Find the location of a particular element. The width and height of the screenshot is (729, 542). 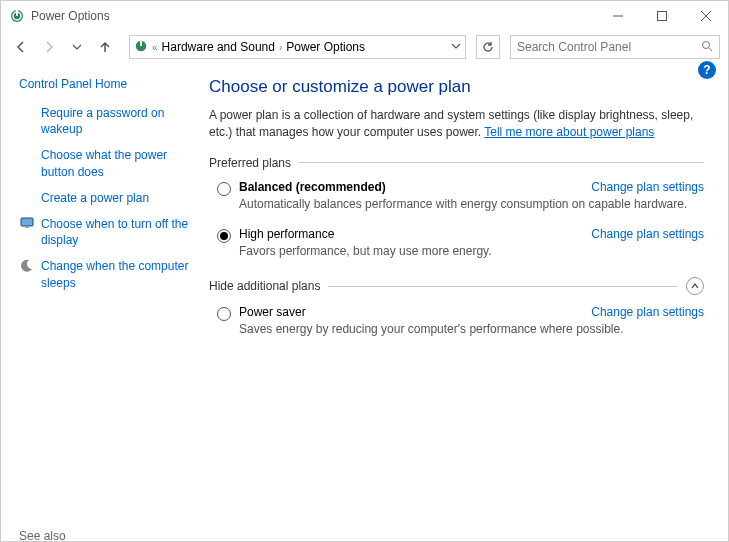

address-bar: « Hardware and Sound › Power Options is located at coordinates (298, 47).